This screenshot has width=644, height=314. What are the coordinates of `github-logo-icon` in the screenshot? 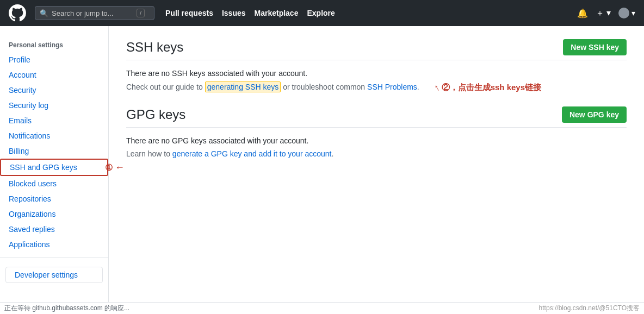 It's located at (17, 13).